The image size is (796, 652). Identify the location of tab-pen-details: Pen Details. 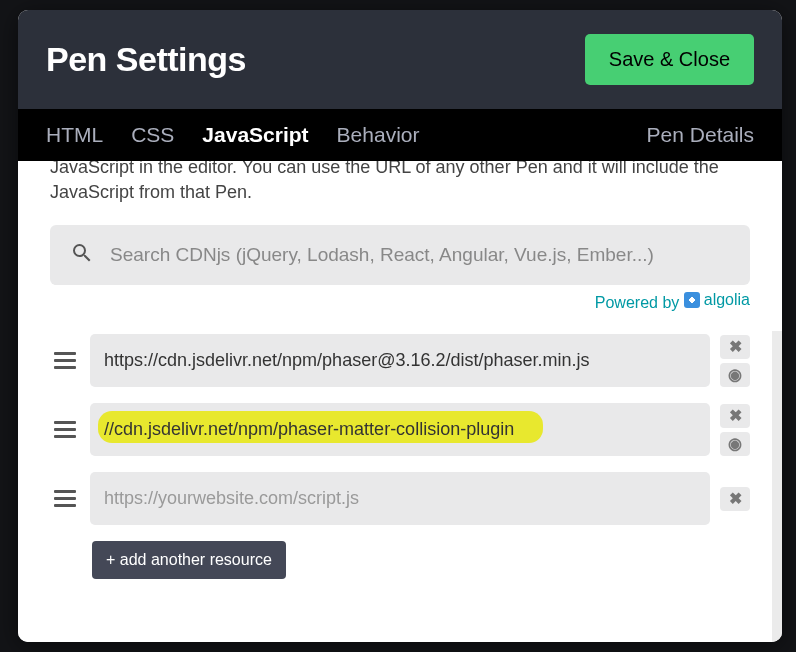
(700, 135).